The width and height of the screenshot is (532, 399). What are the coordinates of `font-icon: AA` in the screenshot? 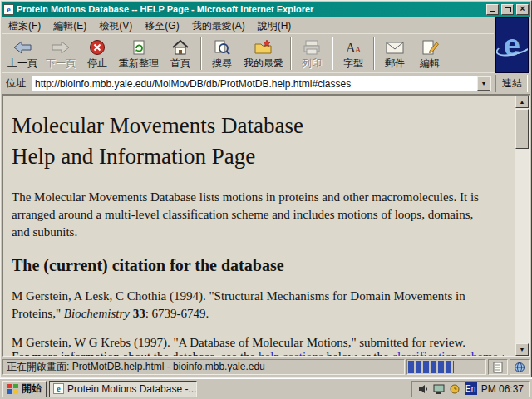 It's located at (353, 47).